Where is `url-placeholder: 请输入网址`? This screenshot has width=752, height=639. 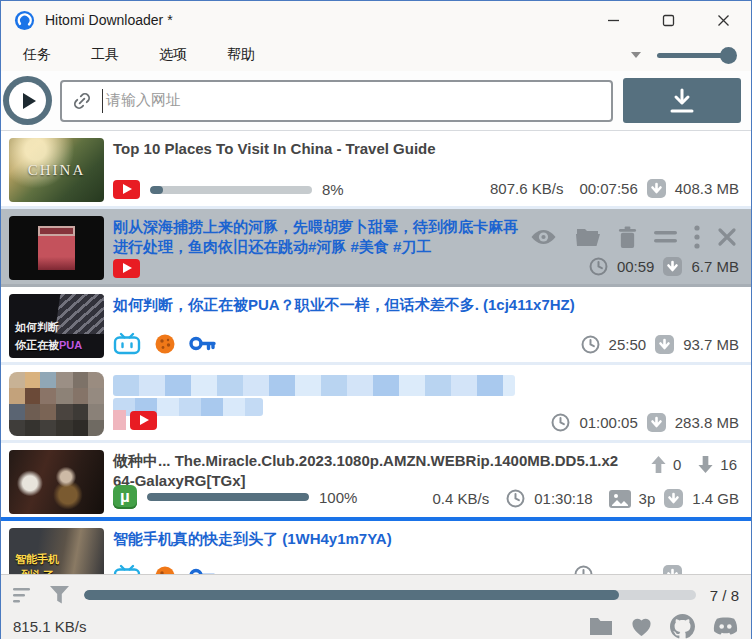 url-placeholder: 请输入网址 is located at coordinates (144, 100).